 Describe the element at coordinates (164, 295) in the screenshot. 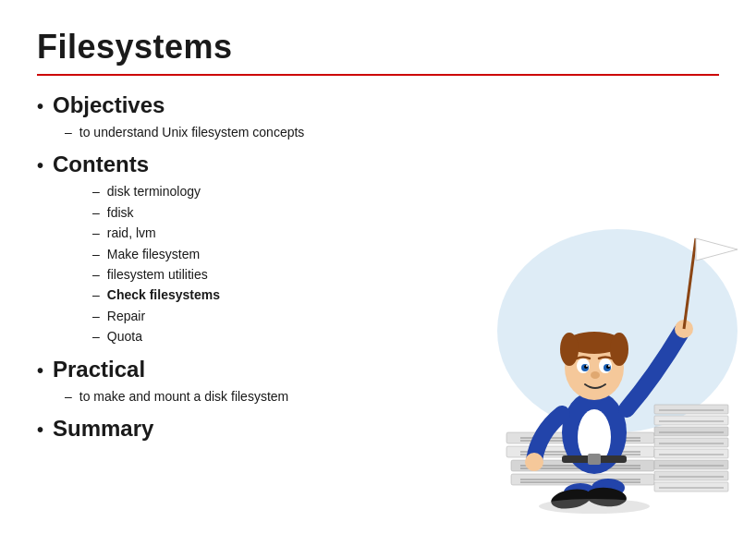

I see `contents-sub-text-6: Check filesystems` at that location.